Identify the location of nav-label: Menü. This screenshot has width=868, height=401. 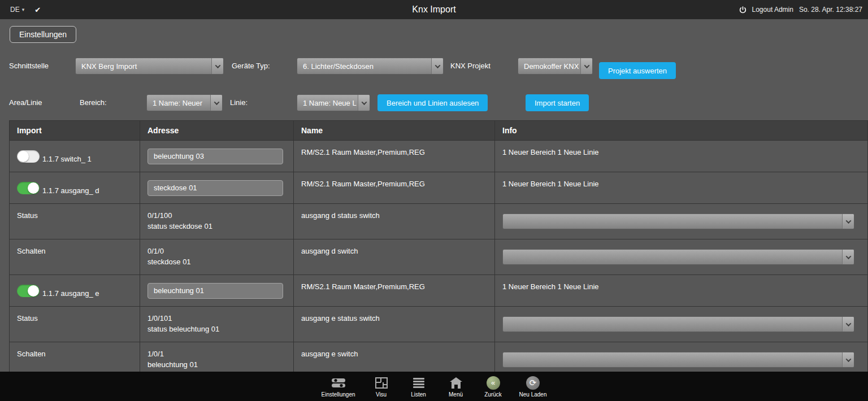
(455, 394).